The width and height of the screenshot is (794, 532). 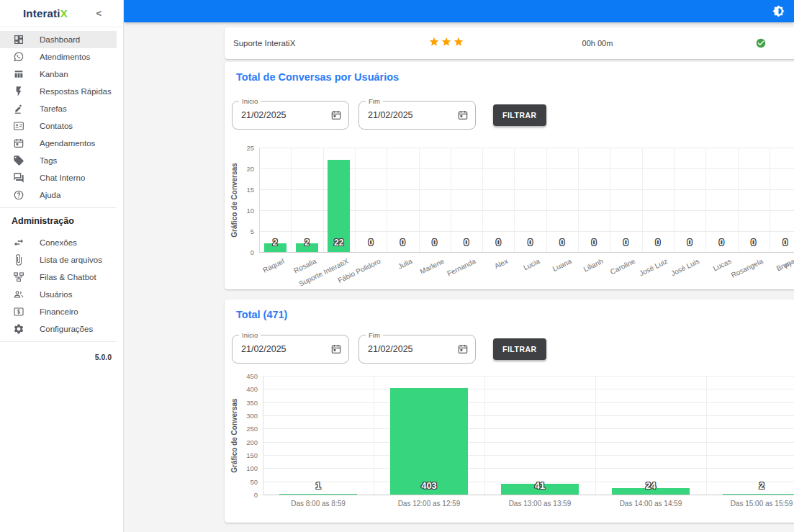 What do you see at coordinates (501, 263) in the screenshot?
I see `x-tick-label: Alex` at bounding box center [501, 263].